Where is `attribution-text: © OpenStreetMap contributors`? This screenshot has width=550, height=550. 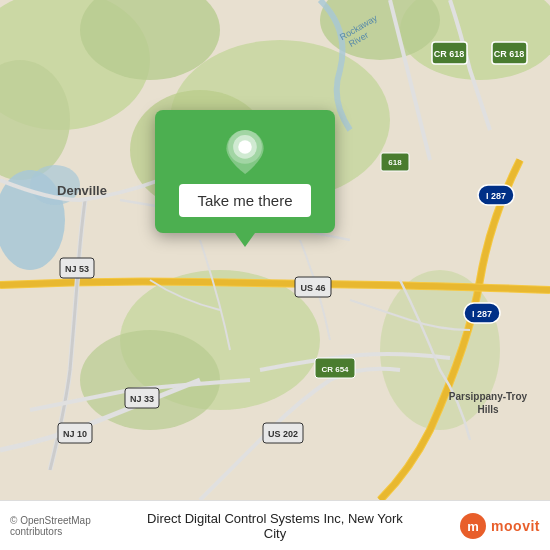
attribution-text: © OpenStreetMap contributors is located at coordinates (76, 526).